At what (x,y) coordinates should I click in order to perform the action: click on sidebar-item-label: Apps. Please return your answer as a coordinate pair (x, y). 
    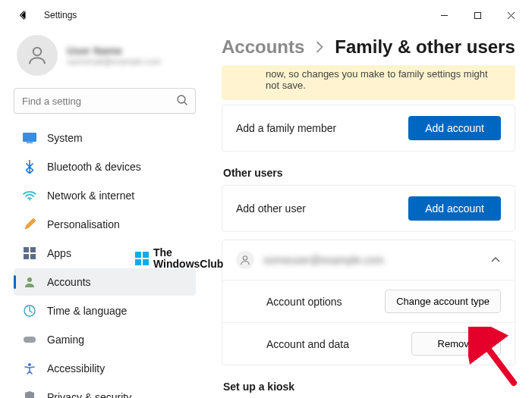
    Looking at the image, I should click on (59, 253).